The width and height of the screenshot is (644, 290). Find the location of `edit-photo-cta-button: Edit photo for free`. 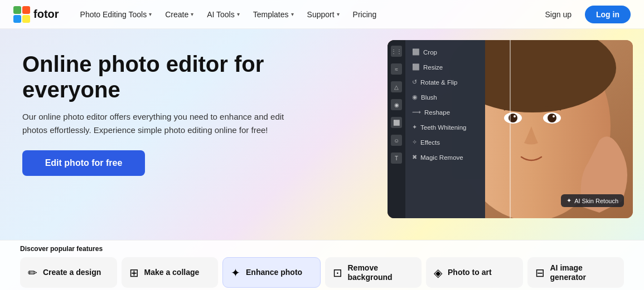

edit-photo-cta-button: Edit photo for free is located at coordinates (84, 163).